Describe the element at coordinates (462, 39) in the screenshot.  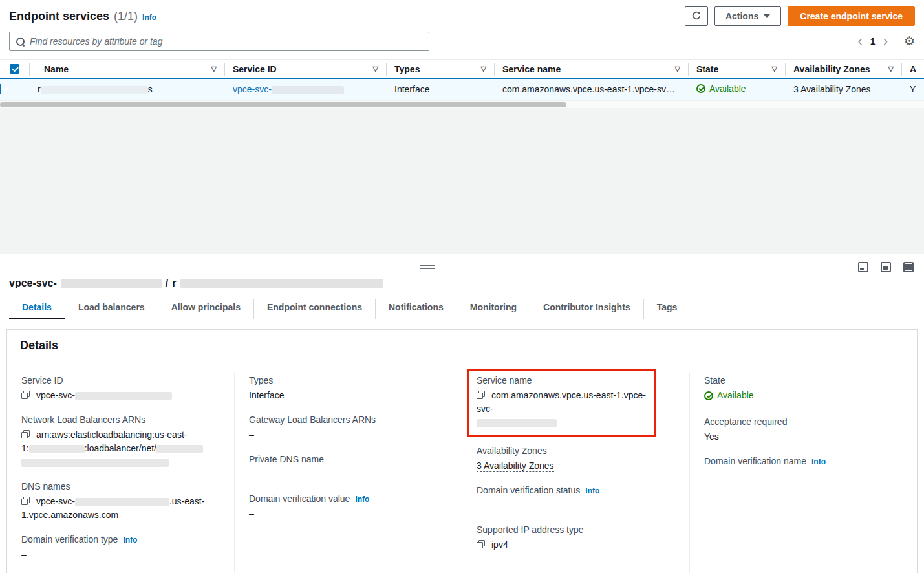
I see `search-row: ‹ 1 › ⚙` at that location.